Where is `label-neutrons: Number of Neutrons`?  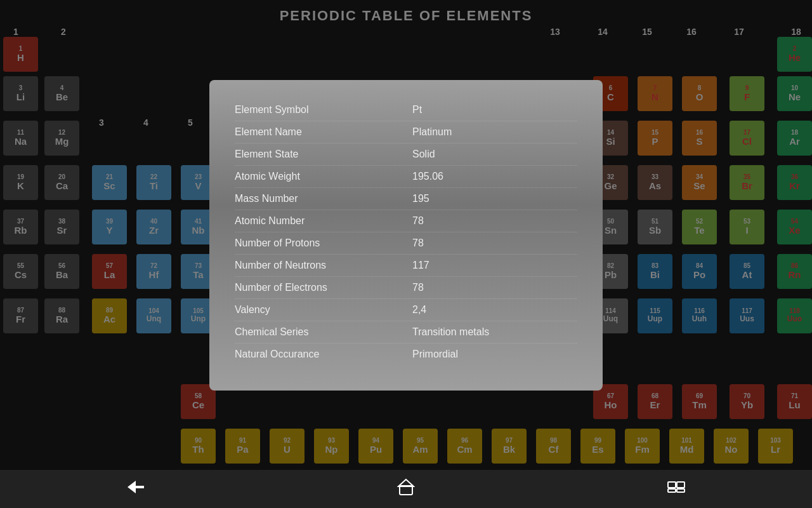 label-neutrons: Number of Neutrons is located at coordinates (317, 265).